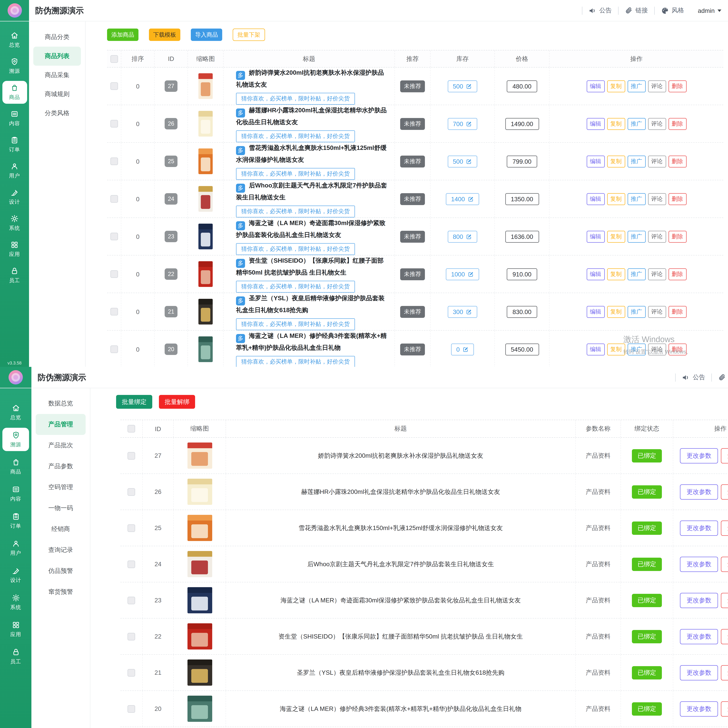 Image resolution: width=728 pixels, height=728 pixels. I want to click on subnav-item-1: 商品列表, so click(57, 56).